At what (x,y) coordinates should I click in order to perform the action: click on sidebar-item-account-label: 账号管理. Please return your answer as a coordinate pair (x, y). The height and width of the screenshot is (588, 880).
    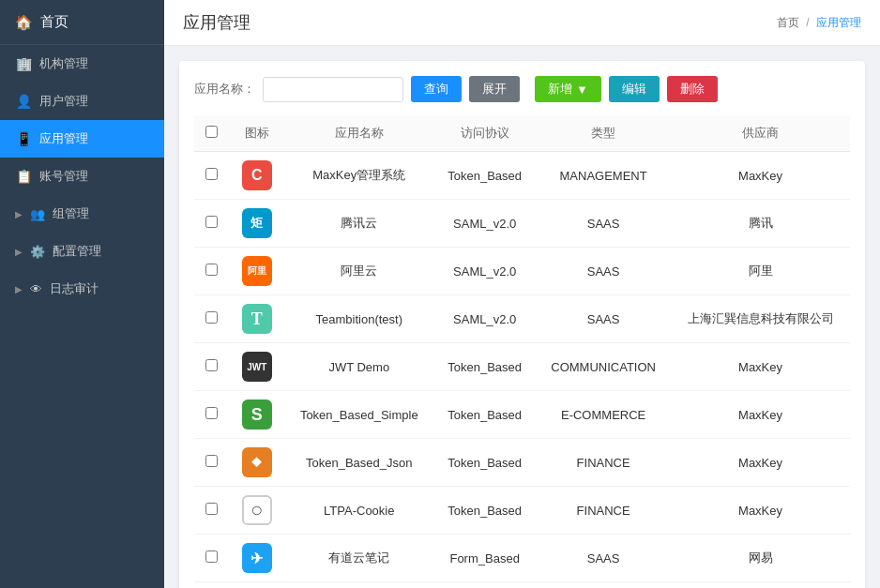
    Looking at the image, I should click on (64, 176).